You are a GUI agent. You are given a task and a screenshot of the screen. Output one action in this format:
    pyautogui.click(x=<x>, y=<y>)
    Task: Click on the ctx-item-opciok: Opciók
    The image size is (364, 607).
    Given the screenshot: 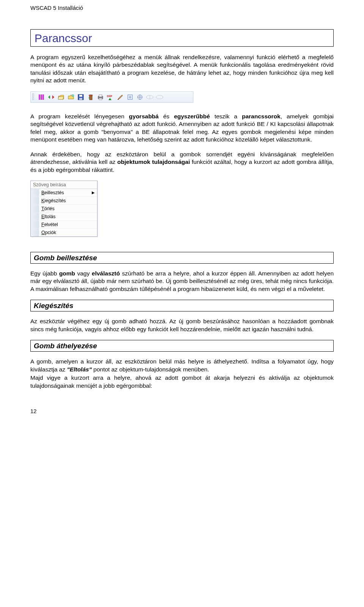 What is the action you would take?
    pyautogui.click(x=64, y=233)
    